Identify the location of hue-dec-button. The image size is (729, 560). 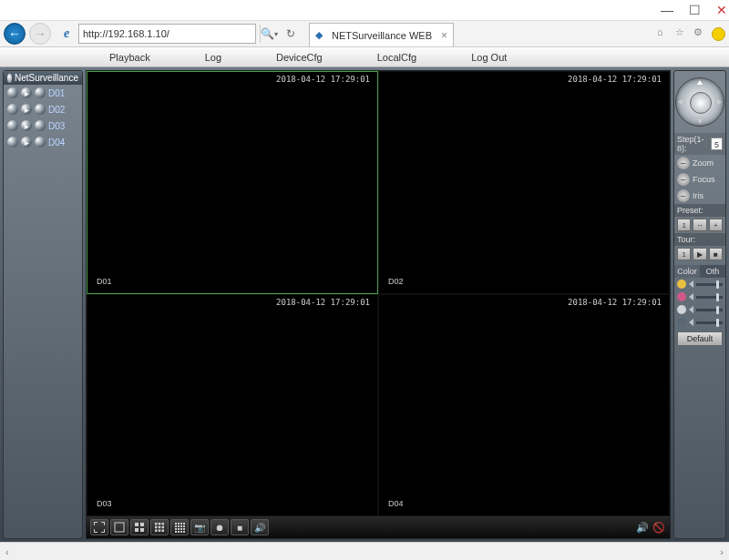
(691, 322).